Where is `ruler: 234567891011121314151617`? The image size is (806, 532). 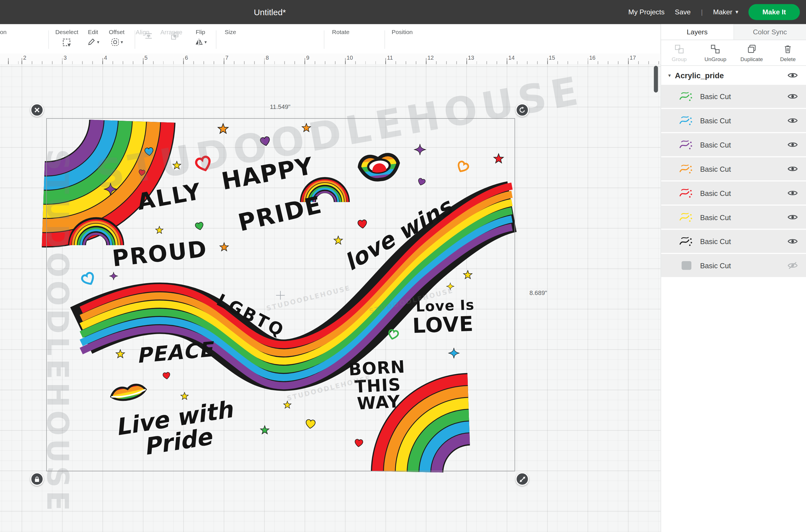 ruler: 234567891011121314151617 is located at coordinates (330, 59).